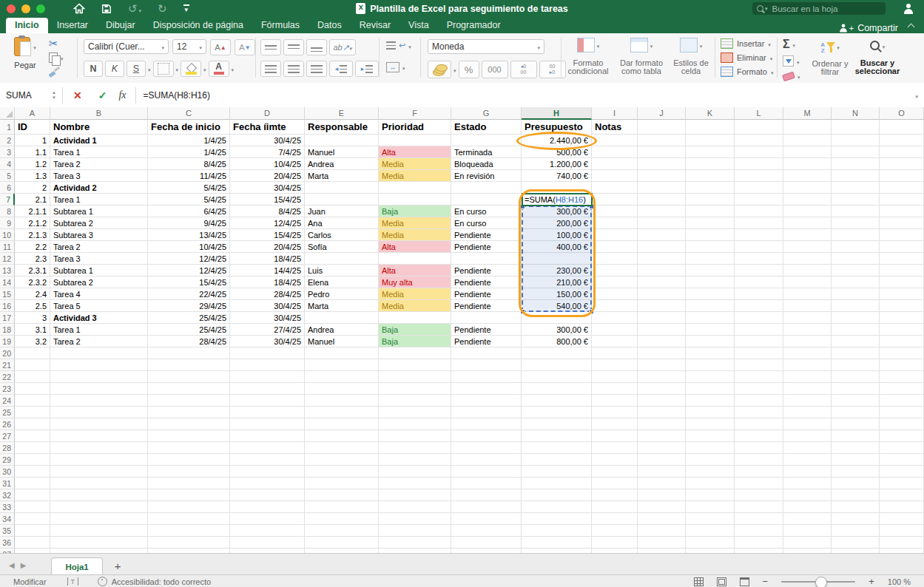  I want to click on cell-J20, so click(661, 353).